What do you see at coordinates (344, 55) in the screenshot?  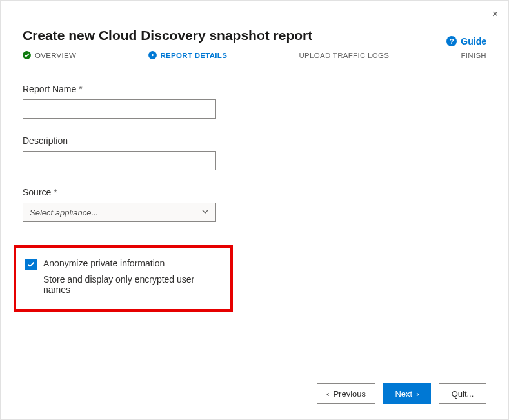 I see `step-label: UPLOAD TRAFFIC LOGS` at bounding box center [344, 55].